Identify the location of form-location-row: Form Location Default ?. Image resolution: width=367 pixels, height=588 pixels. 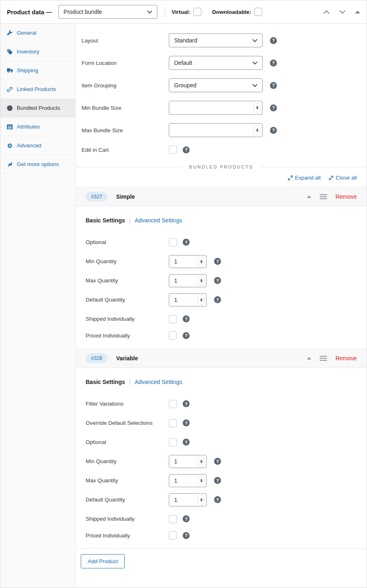
(224, 63).